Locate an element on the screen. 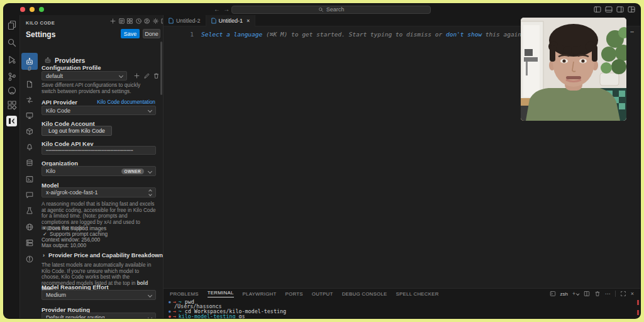 The width and height of the screenshot is (644, 322). kilo-code-icon is located at coordinates (11, 121).